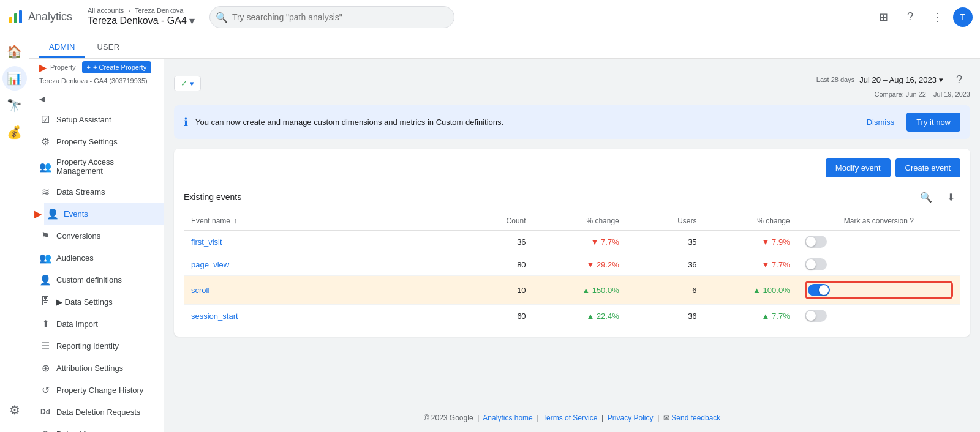 The height and width of the screenshot is (432, 980). I want to click on sidebar-item-events: 👤 Events, so click(104, 214).